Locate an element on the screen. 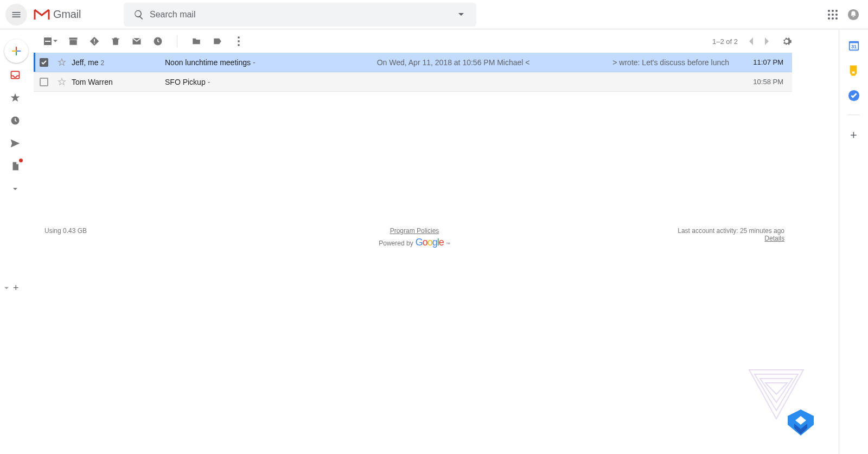 The height and width of the screenshot is (454, 868). google-logo: Google is located at coordinates (430, 242).